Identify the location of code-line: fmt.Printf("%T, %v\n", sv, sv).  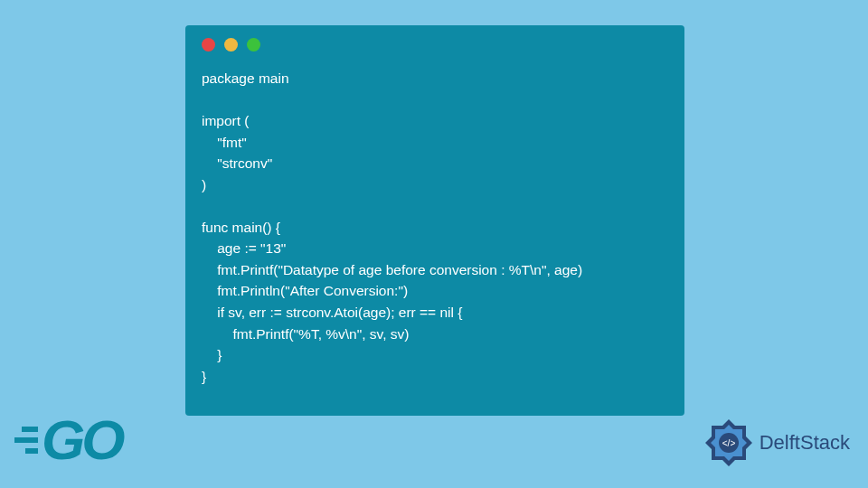
(306, 334).